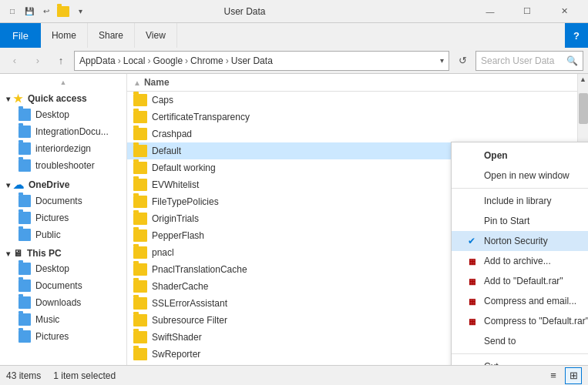  I want to click on sidebar-item-pictures-pc: Pictures, so click(63, 336).